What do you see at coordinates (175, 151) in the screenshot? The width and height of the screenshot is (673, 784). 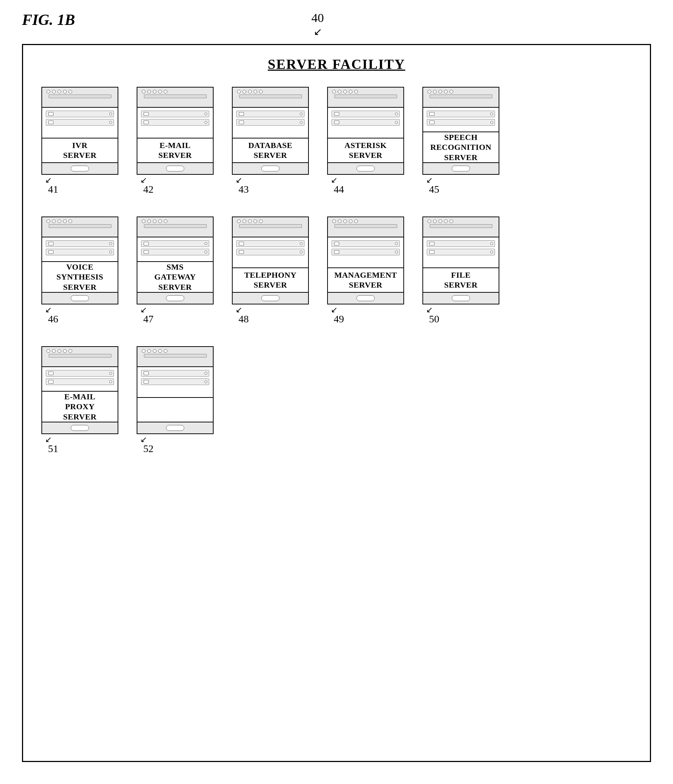 I see `server-name-42: E-MAIL SERVER` at bounding box center [175, 151].